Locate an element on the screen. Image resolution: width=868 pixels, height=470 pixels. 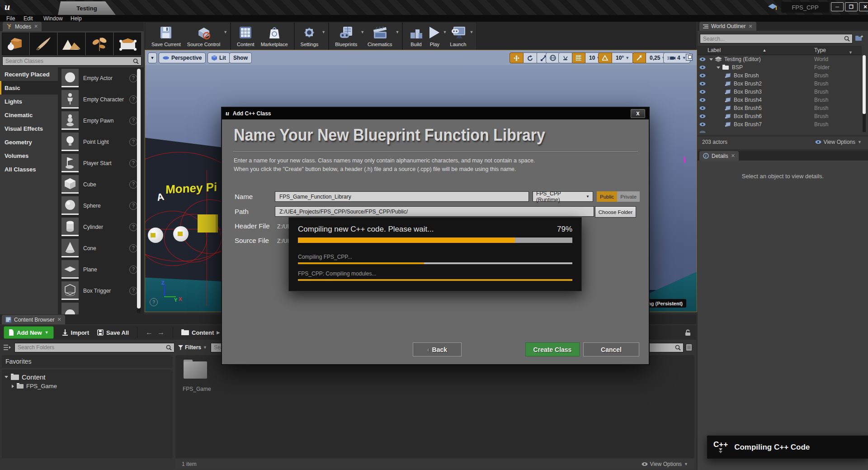
angle-snap-toggle is located at coordinates (605, 58).